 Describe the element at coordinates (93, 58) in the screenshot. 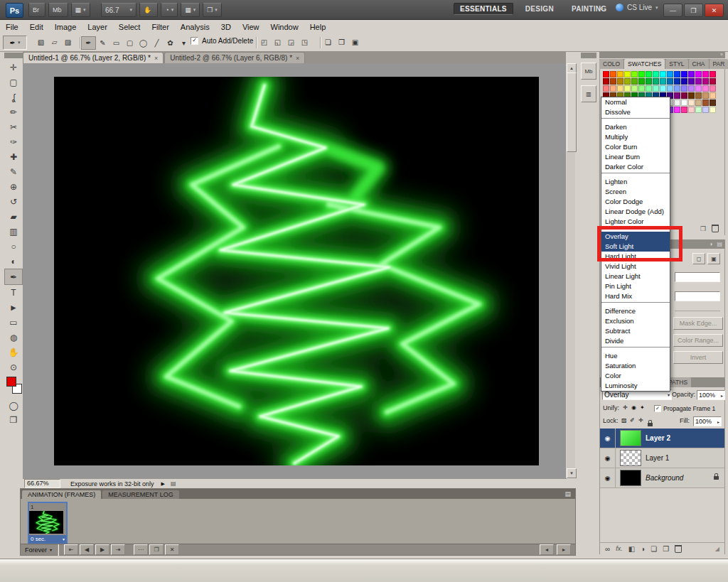

I see `doc-tab-untitled-1: Untitled-1 @ 66.7% (Layer 2, RGB/8) * ×` at that location.